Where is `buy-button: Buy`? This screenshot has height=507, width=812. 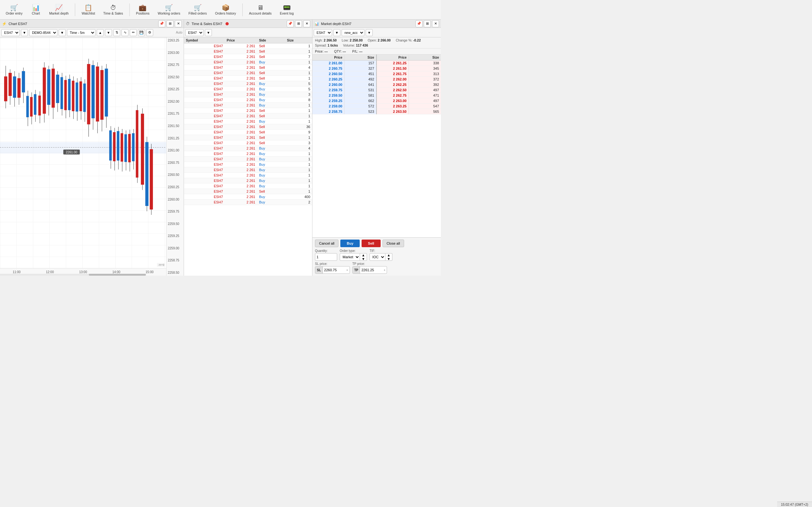
buy-button: Buy is located at coordinates (350, 243).